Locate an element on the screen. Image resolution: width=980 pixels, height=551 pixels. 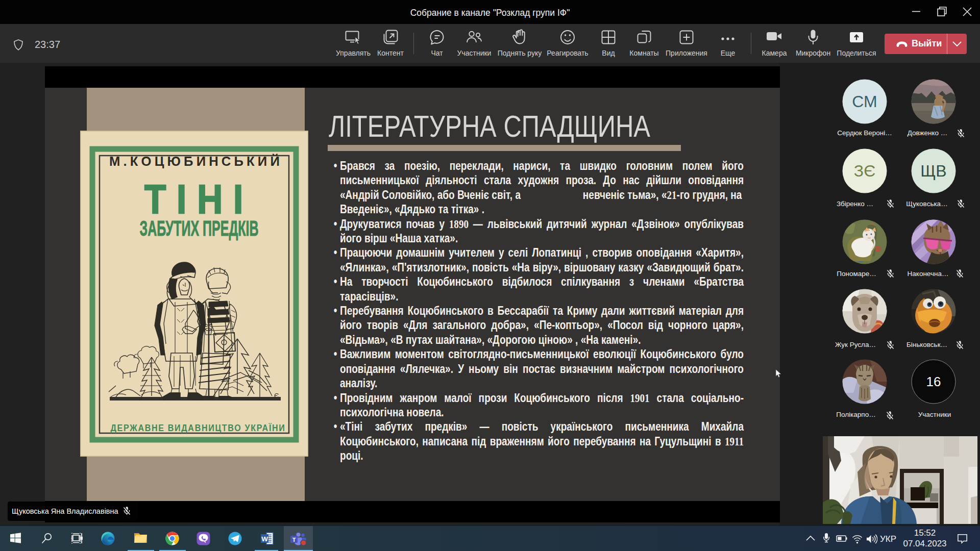
svg-text: ДЕРЖАВНЕ ВИДАВНИЦТВО УКРАЇНИ is located at coordinates (198, 428).